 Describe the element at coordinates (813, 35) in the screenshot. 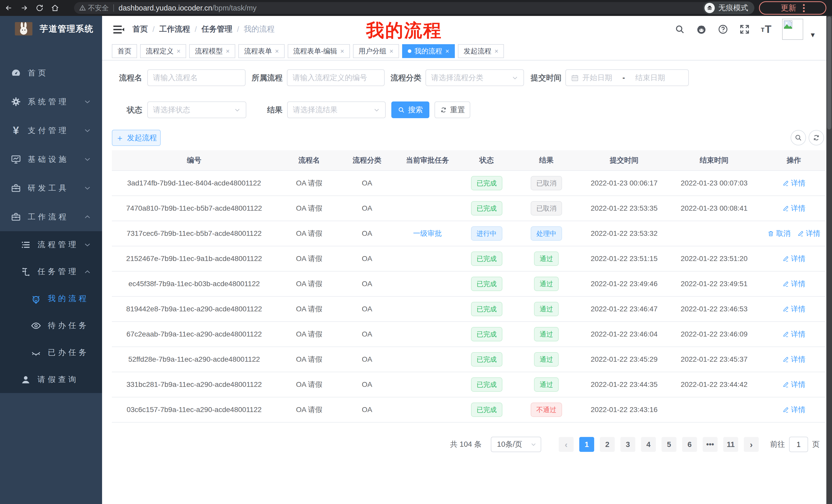

I see `avatar-caret-icon: ▼` at that location.